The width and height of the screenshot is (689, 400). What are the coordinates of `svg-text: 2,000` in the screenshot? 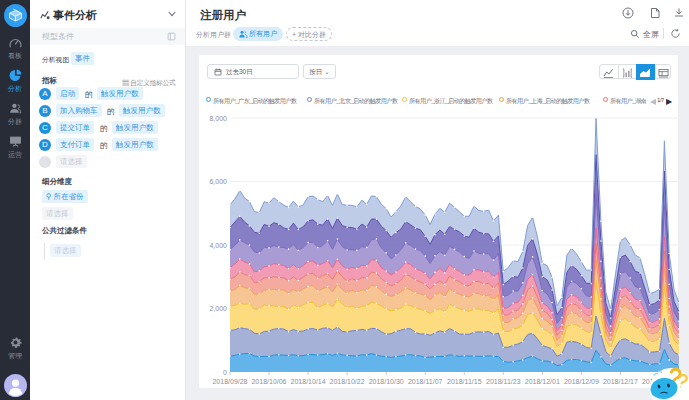 It's located at (218, 308).